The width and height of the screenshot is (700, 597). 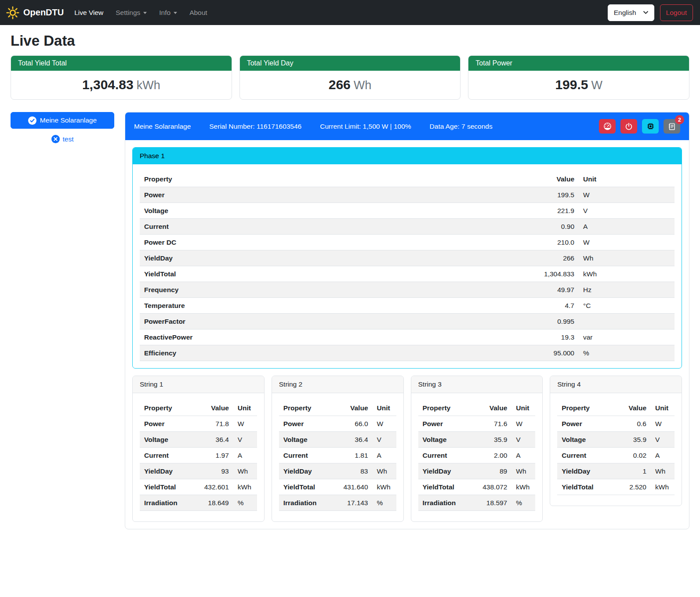 I want to click on table-row: YieldTotal432.601kWh, so click(x=199, y=487).